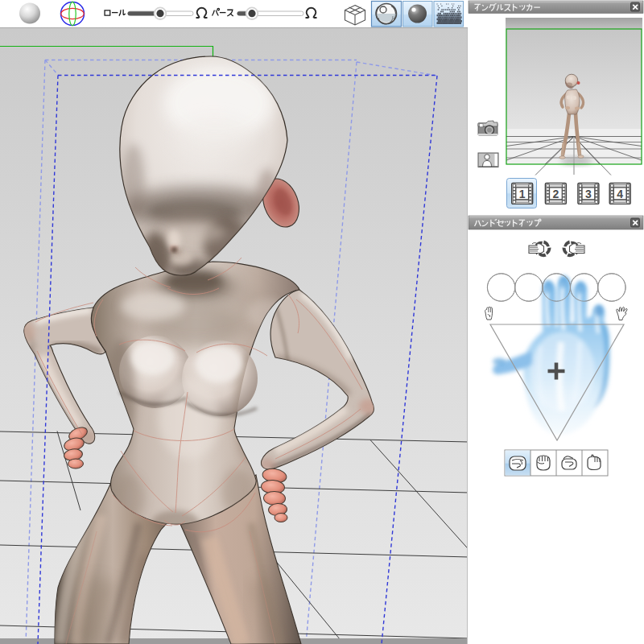 Image resolution: width=644 pixels, height=644 pixels. What do you see at coordinates (522, 194) in the screenshot?
I see `svg-text: 1` at bounding box center [522, 194].